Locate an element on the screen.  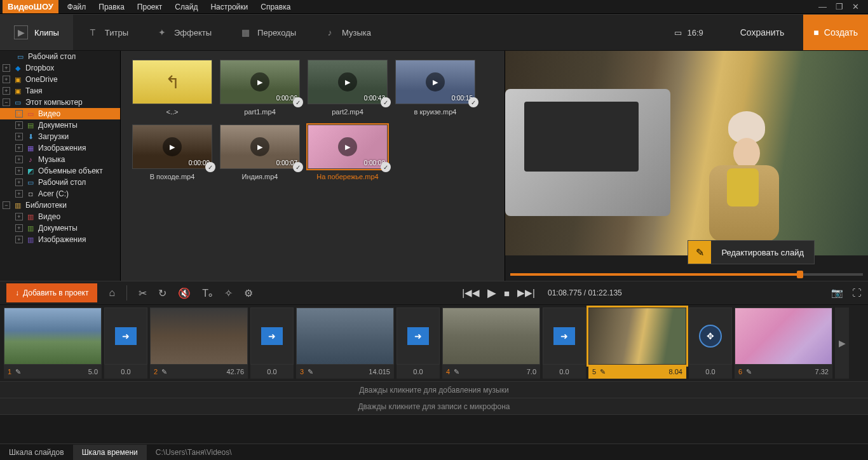
clip-thumbnail: ▶0:00:09✓В походе.mp4 is located at coordinates (172, 152).